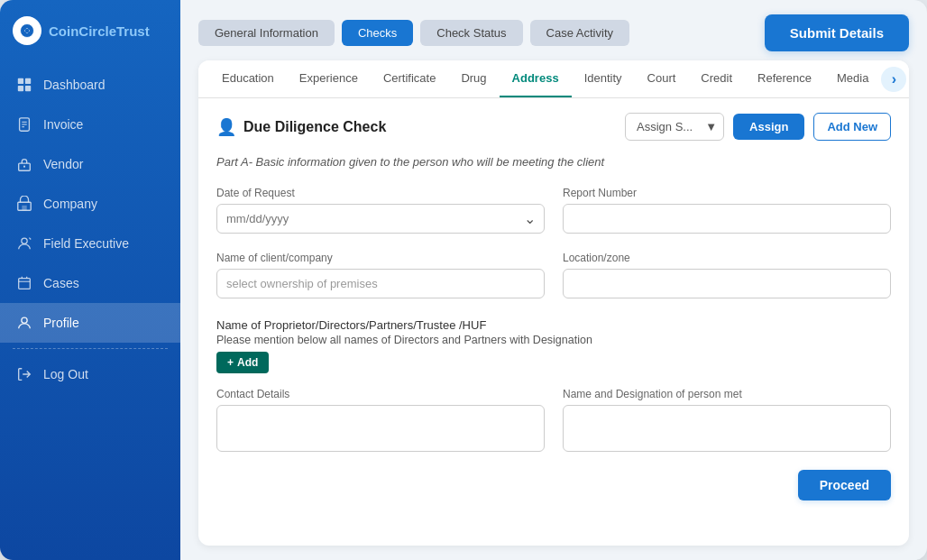  I want to click on sidebar-item-dashboard: Dashboard, so click(90, 85).